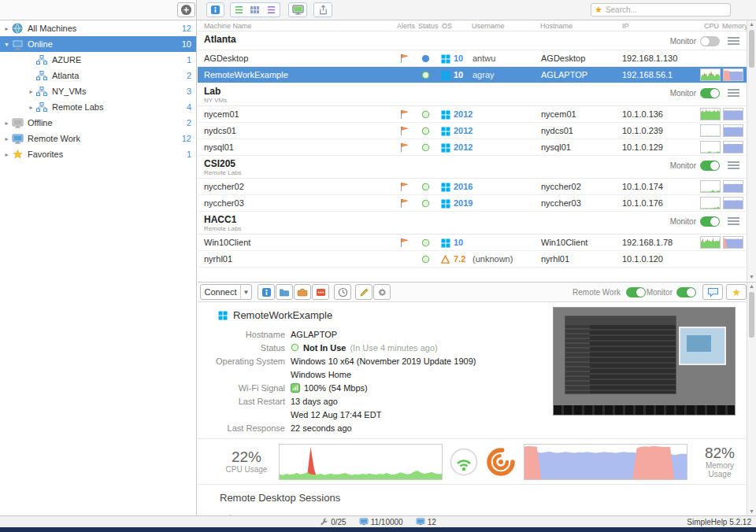  What do you see at coordinates (382, 292) in the screenshot?
I see `settings-button` at bounding box center [382, 292].